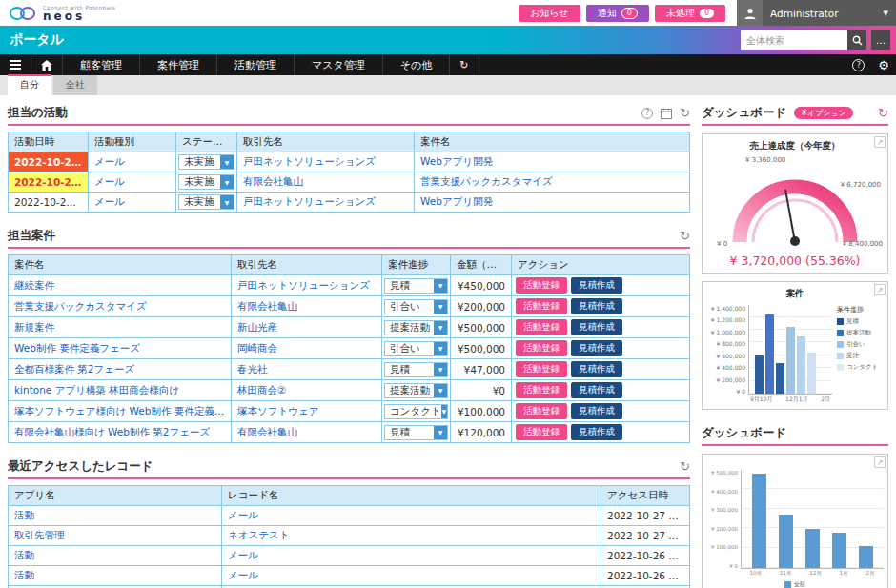 The width and height of the screenshot is (896, 588). I want to click on record-link: ネオステスト, so click(258, 535).